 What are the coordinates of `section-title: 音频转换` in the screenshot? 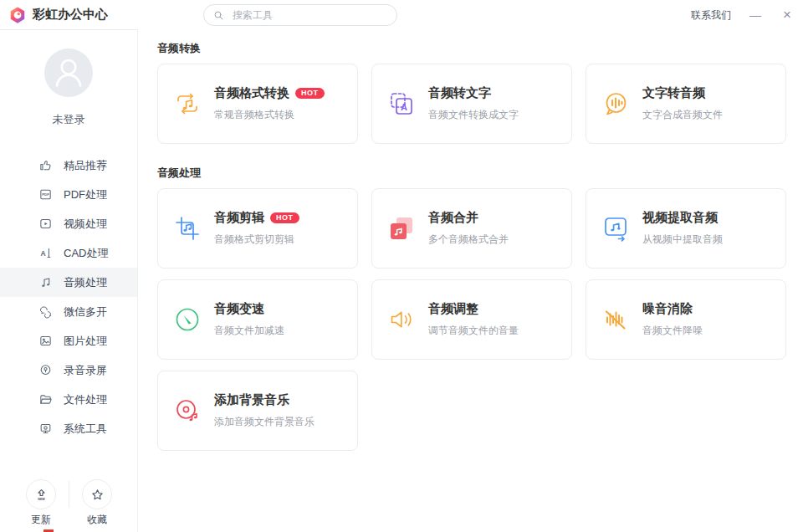 It's located at (472, 49).